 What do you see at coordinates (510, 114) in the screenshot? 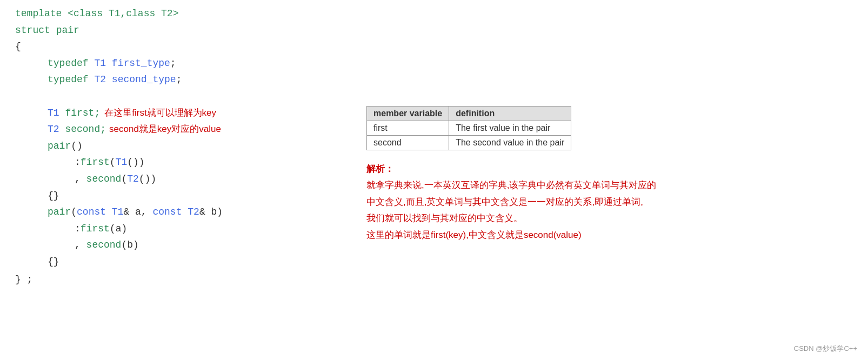
I see `table-header-definition: definition` at bounding box center [510, 114].